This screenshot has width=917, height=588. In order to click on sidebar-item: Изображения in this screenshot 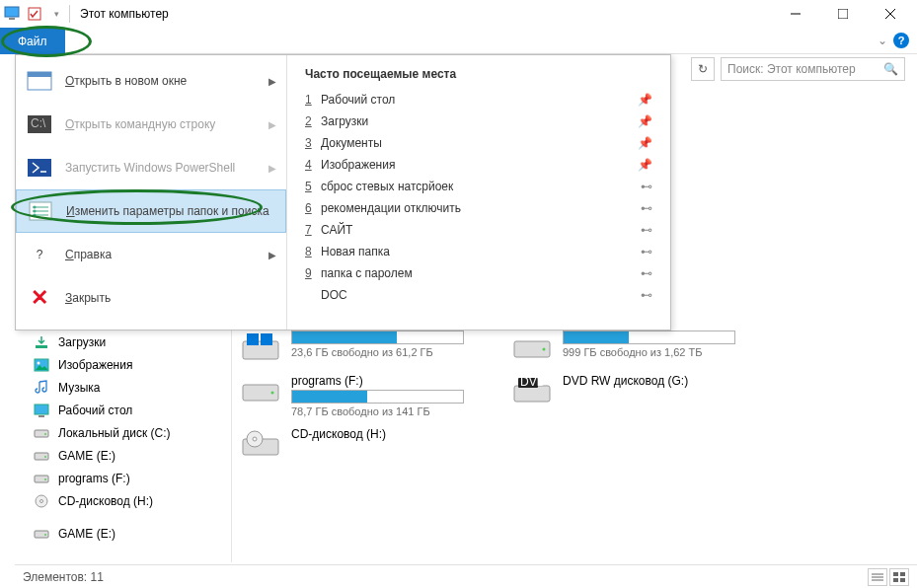, I will do `click(132, 365)`.